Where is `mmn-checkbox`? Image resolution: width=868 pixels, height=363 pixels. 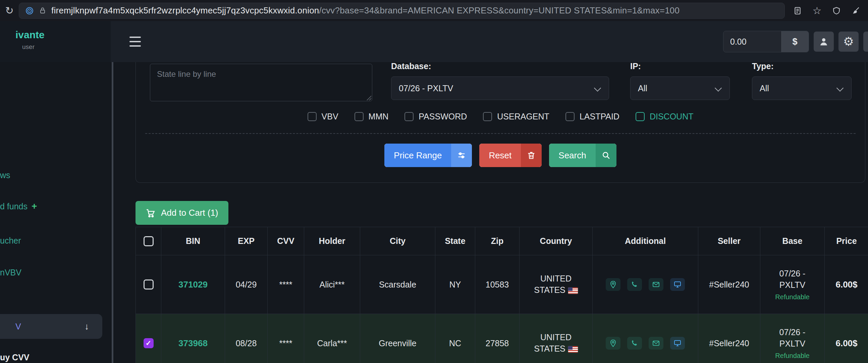 mmn-checkbox is located at coordinates (359, 117).